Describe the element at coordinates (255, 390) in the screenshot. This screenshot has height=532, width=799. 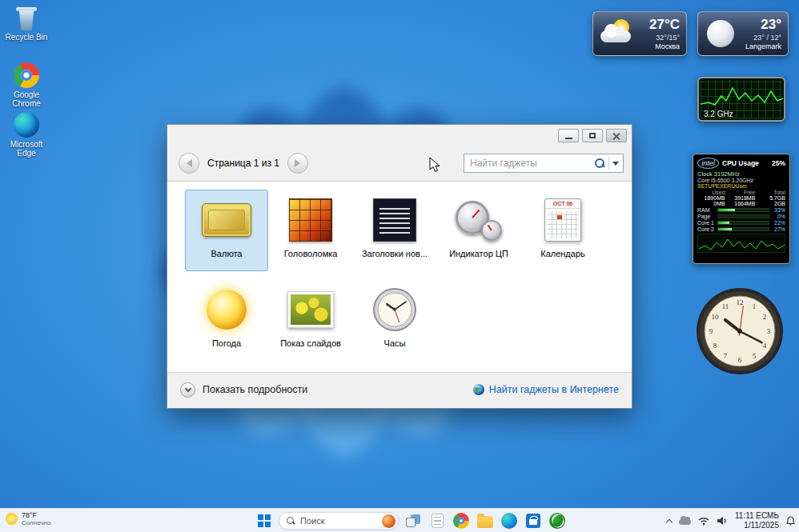
I see `details-label: Показать подробности` at that location.